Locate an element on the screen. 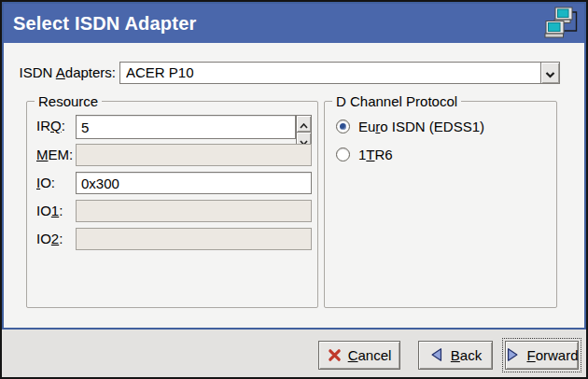  radio-1tr6: 1TR6 is located at coordinates (364, 155).